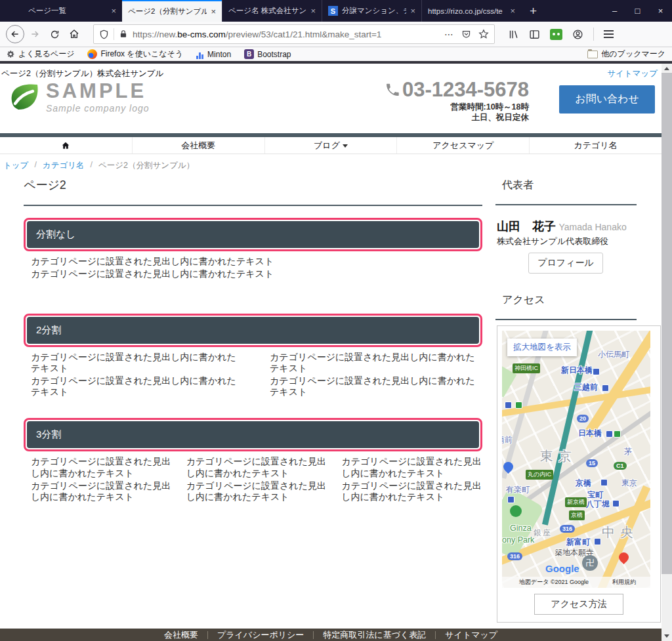 The image size is (672, 641). What do you see at coordinates (98, 165) in the screenshot?
I see `breadcrumb: トップ / カテゴリ名 / ページ2（分割サンプル）` at bounding box center [98, 165].